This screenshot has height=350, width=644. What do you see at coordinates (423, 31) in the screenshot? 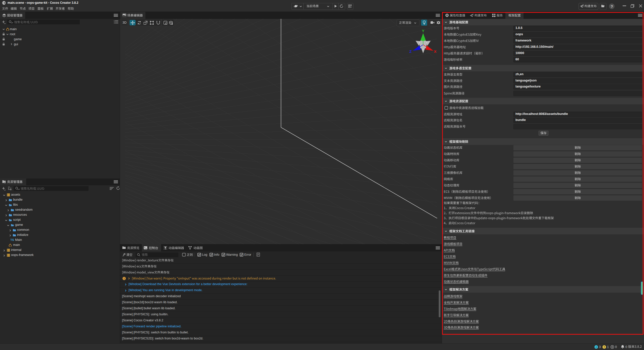
I see `svg-text: Y` at bounding box center [423, 31].